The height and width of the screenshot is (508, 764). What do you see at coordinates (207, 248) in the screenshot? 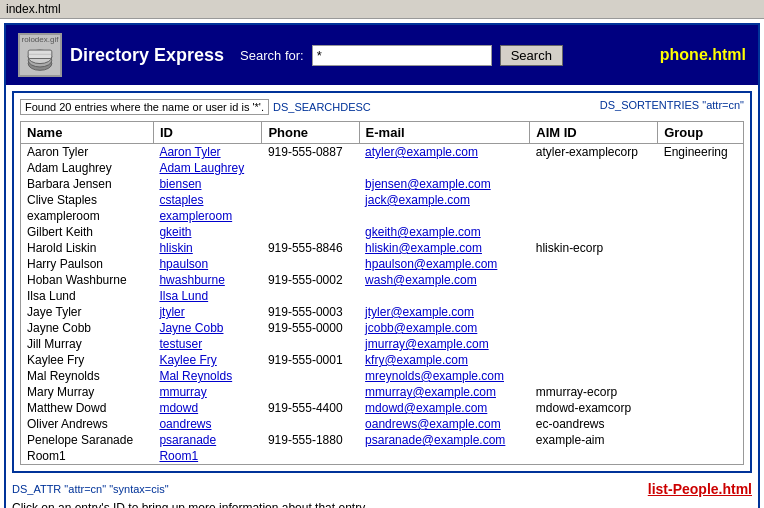
I see `cell-id: hliskin` at bounding box center [207, 248].